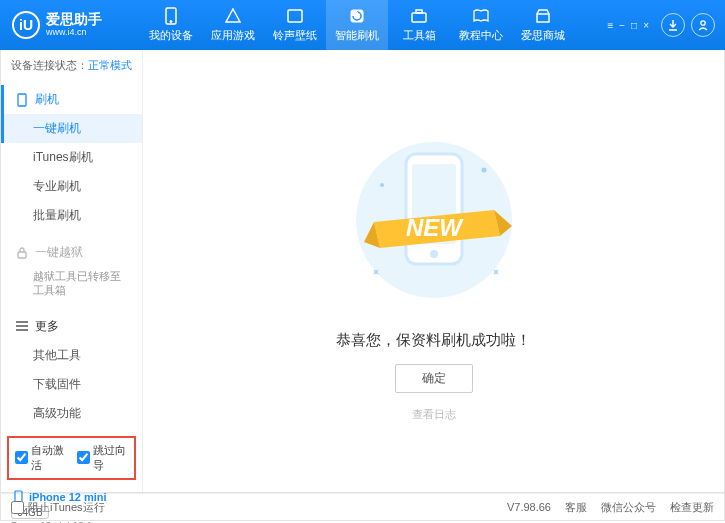 The image size is (725, 523). What do you see at coordinates (610, 508) in the screenshot?
I see `footer-right: V7.98.66 客服 微信公众号 检查更新` at bounding box center [610, 508].